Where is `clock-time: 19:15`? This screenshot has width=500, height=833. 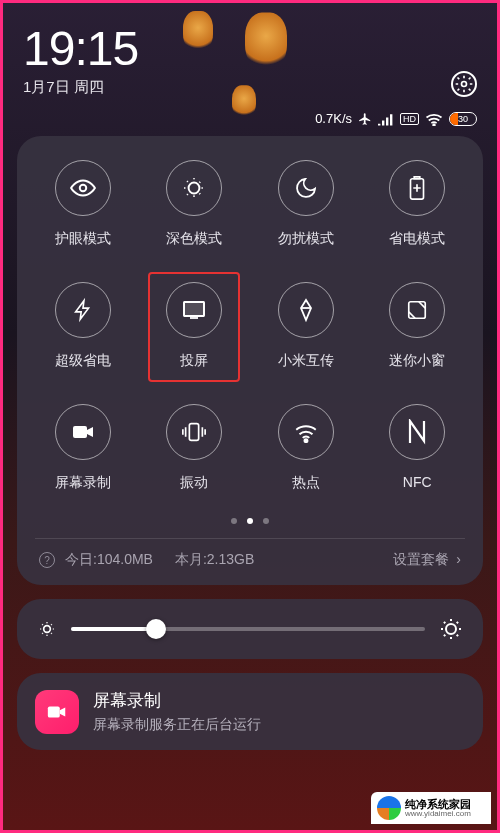
clock-time: 19:15 is located at coordinates (80, 48).